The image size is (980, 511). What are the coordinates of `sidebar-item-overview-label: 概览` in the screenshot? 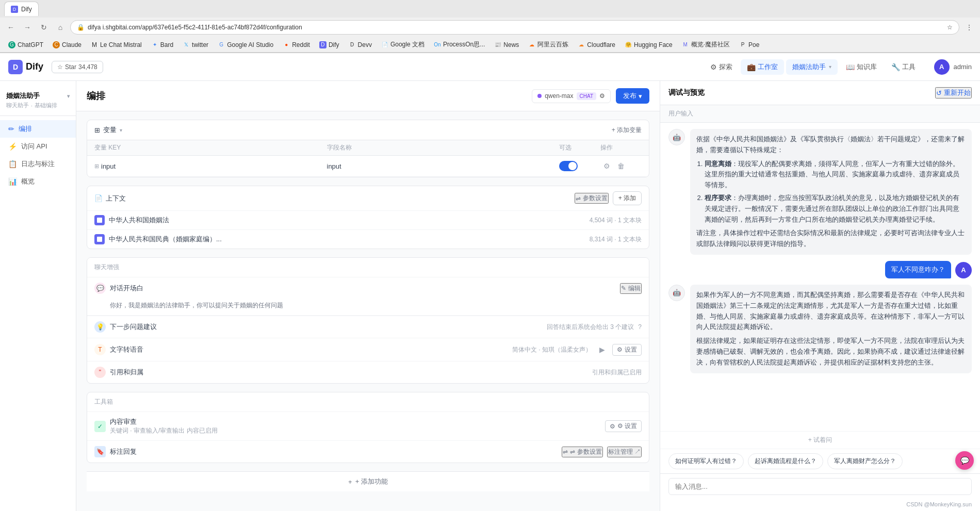 It's located at (28, 182).